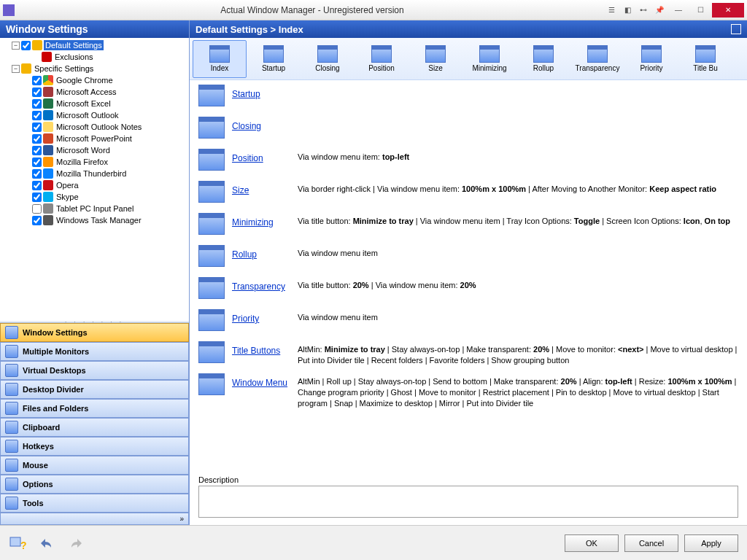 The width and height of the screenshot is (747, 560). What do you see at coordinates (274, 59) in the screenshot?
I see `tool-startup: Startup` at bounding box center [274, 59].